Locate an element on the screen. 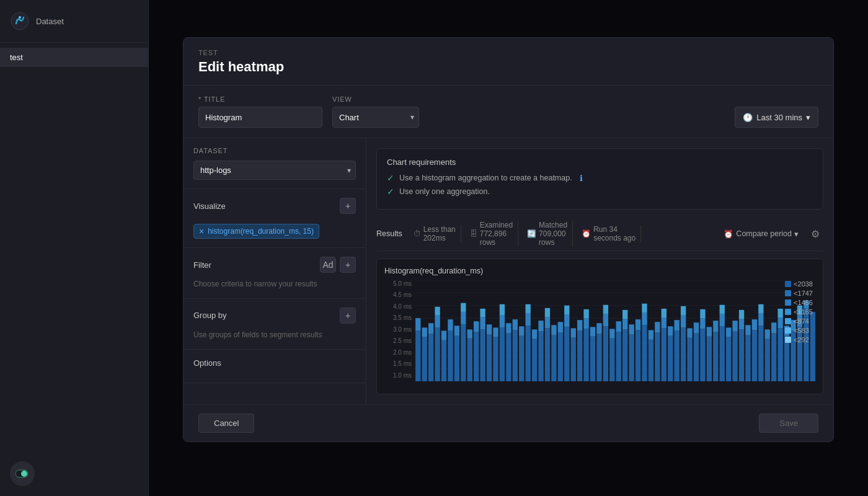  time-picker-chevron-icon: ▾ is located at coordinates (808, 118).